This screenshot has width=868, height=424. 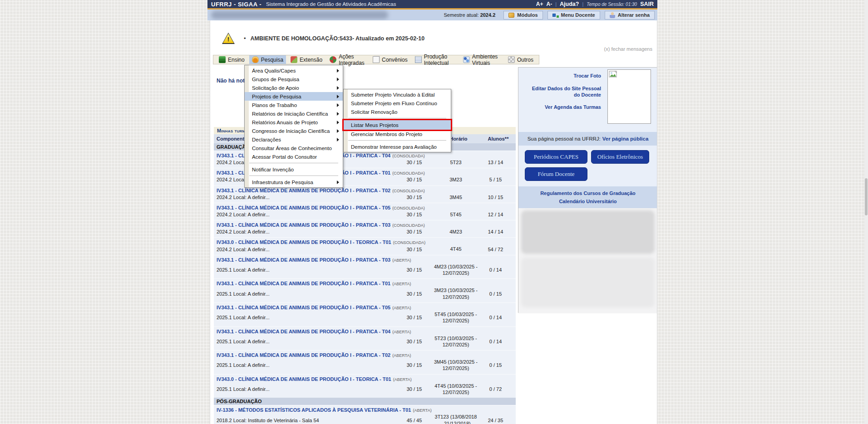 I want to click on menu-item-label: Área Qualis/Capes, so click(x=274, y=71).